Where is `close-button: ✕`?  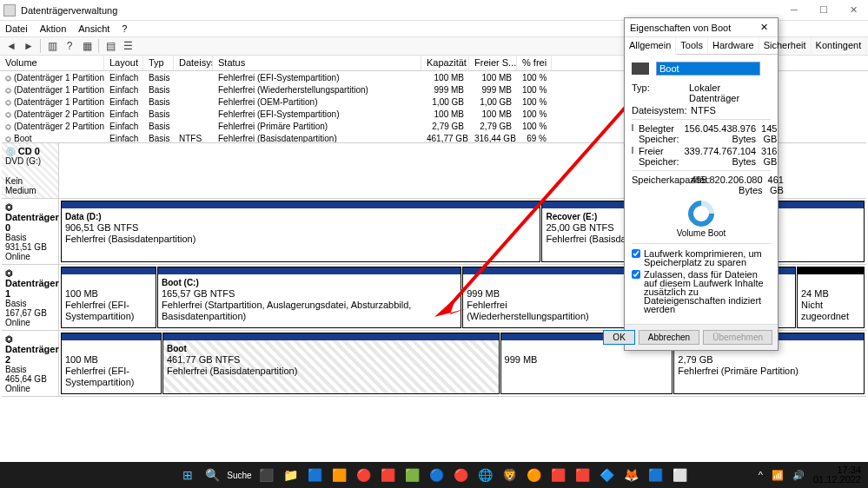 close-button: ✕ is located at coordinates (853, 10).